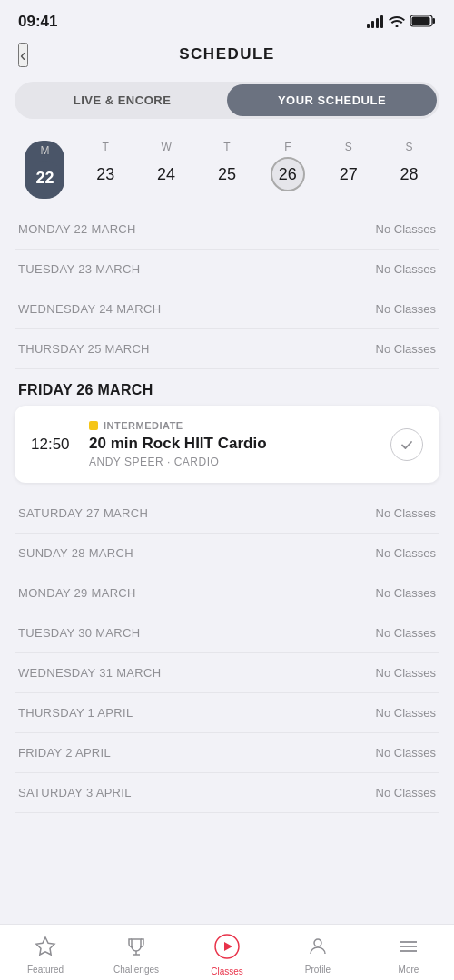  Describe the element at coordinates (166, 170) in the screenshot. I see `day-item-wed: W 24` at that location.